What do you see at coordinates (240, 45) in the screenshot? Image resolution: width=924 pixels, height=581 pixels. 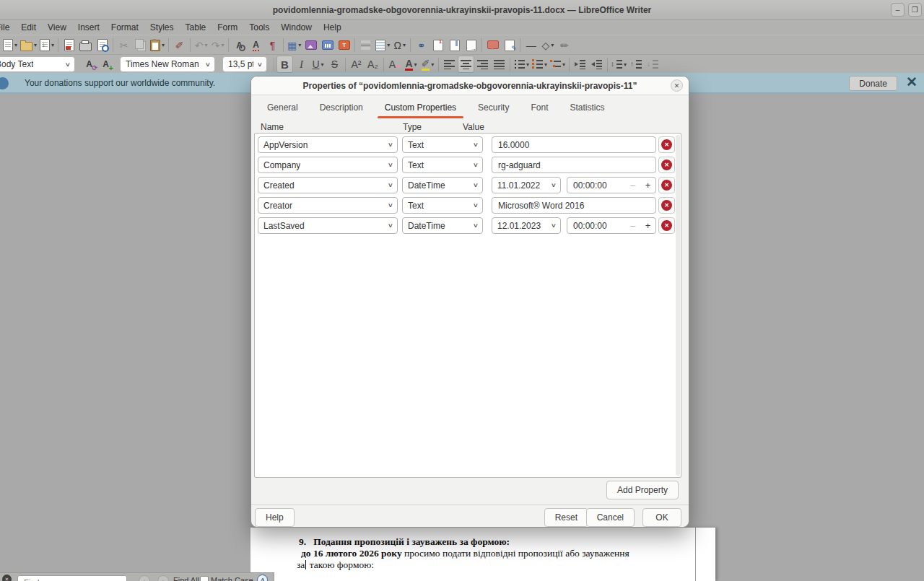 I see `spell-check-icon` at bounding box center [240, 45].